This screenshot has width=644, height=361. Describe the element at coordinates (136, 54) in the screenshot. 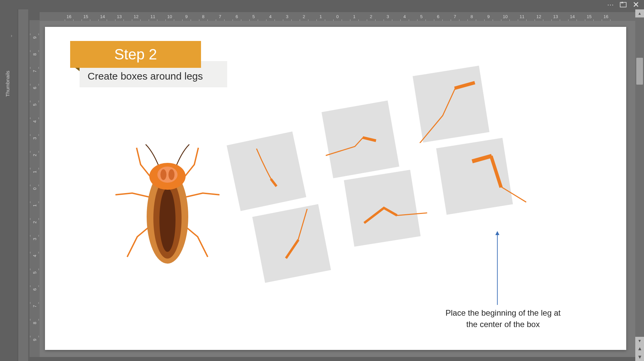

I see `step-banner: Create boxes around legs Step 2` at that location.